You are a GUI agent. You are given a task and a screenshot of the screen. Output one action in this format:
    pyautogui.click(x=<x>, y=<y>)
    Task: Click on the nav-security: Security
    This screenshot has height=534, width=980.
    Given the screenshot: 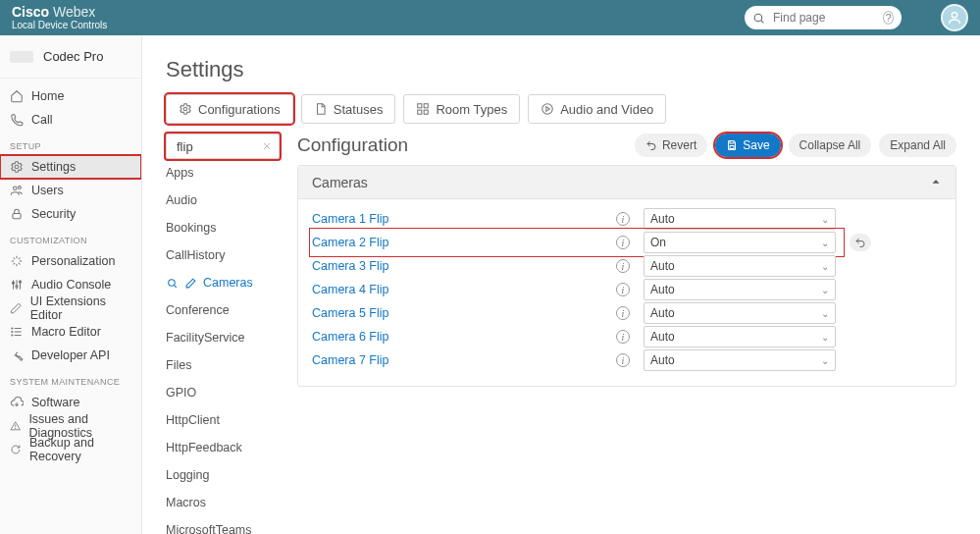 What is the action you would take?
    pyautogui.click(x=71, y=214)
    